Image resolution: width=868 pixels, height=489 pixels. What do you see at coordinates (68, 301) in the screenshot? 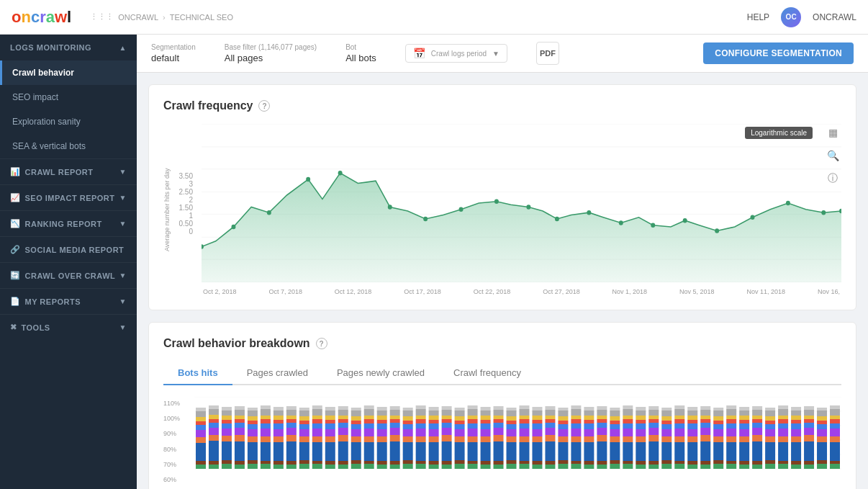
I see `sidebar-my-reports: 📄 MY REPORTS ▼` at bounding box center [68, 301].